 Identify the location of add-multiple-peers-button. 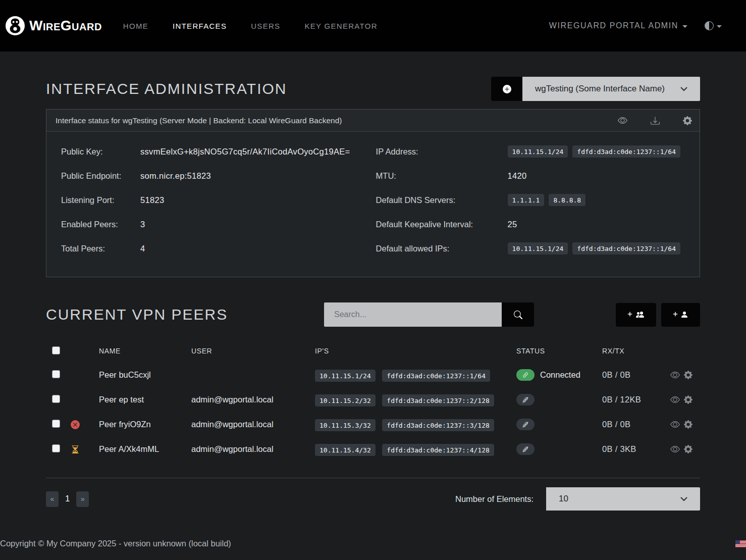
(636, 315).